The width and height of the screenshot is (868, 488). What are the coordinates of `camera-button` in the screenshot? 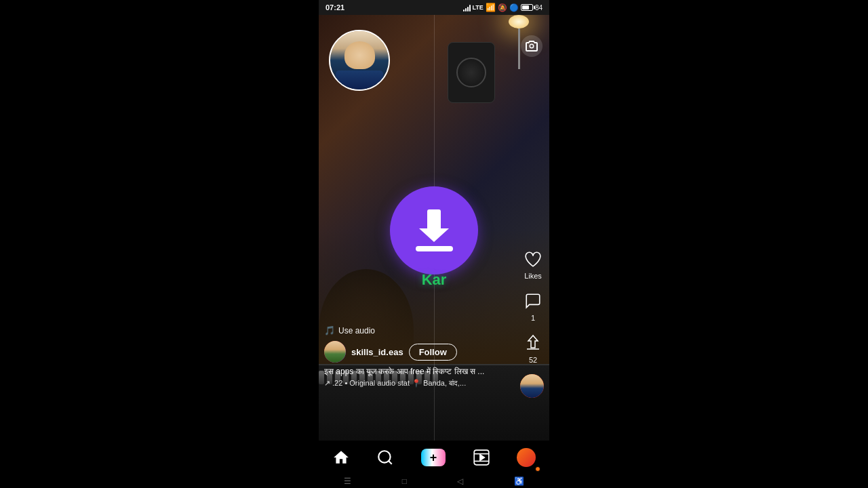 It's located at (532, 46).